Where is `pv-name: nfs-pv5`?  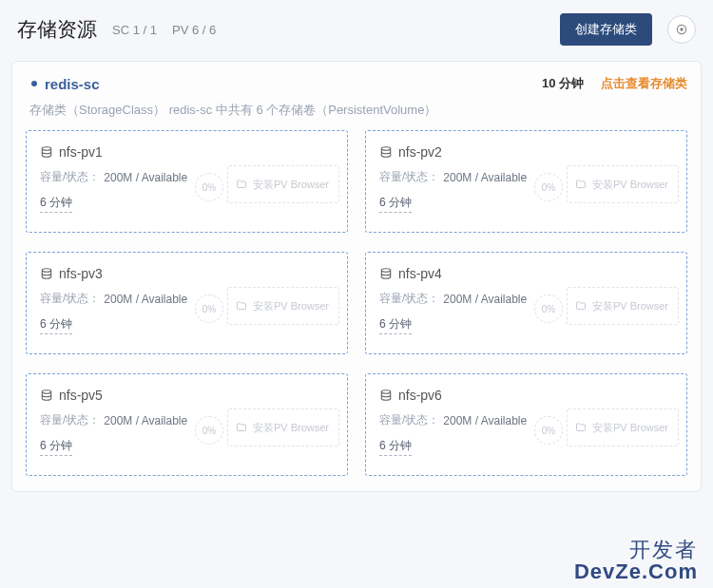
pv-name: nfs-pv5 is located at coordinates (81, 395).